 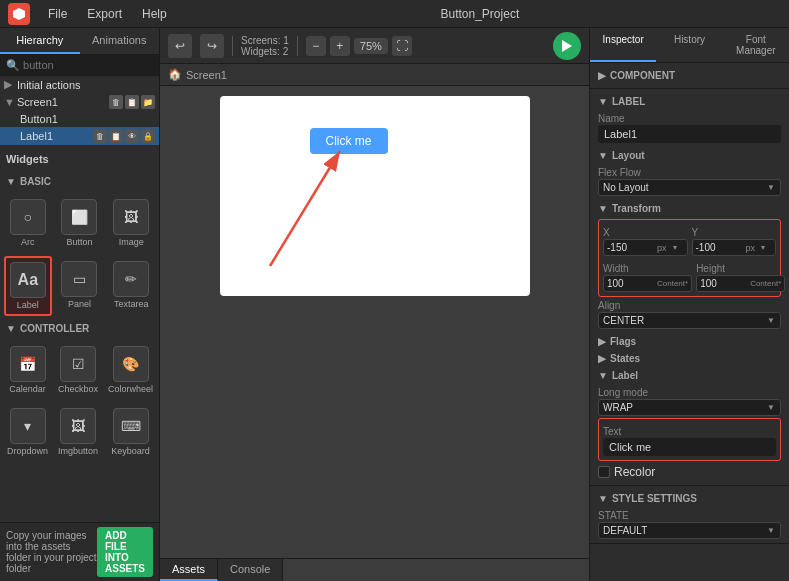 I want to click on x-input, so click(x=629, y=248).